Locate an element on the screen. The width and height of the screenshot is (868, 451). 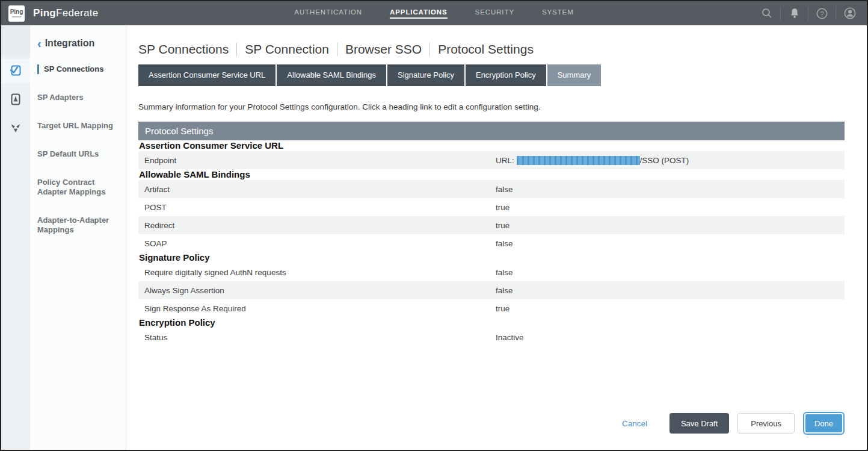
url-prefix: URL: is located at coordinates (506, 160).